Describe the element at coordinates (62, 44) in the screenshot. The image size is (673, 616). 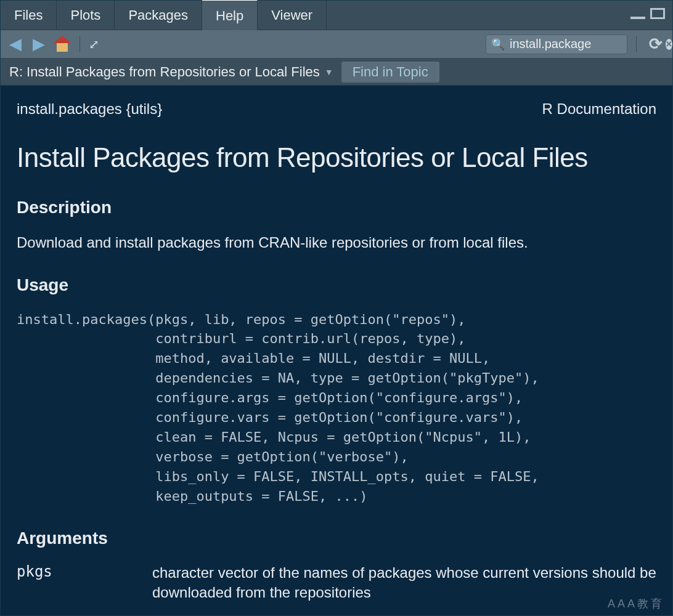
I see `home-icon` at that location.